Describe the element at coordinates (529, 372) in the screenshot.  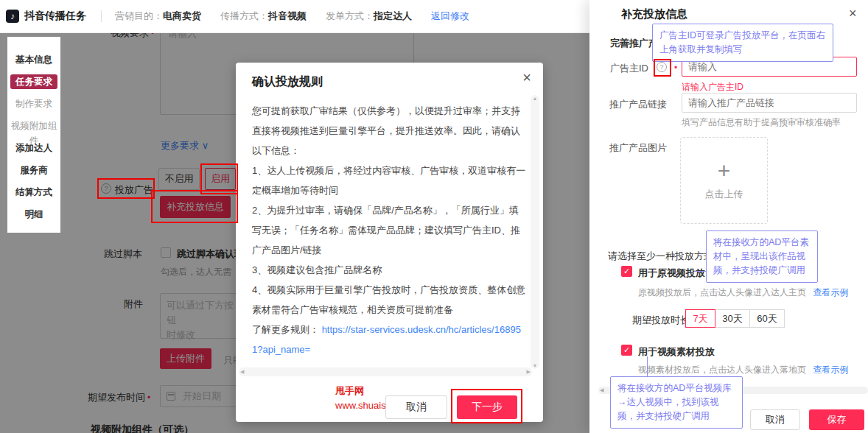
I see `scroll-right-icon: ▶` at that location.